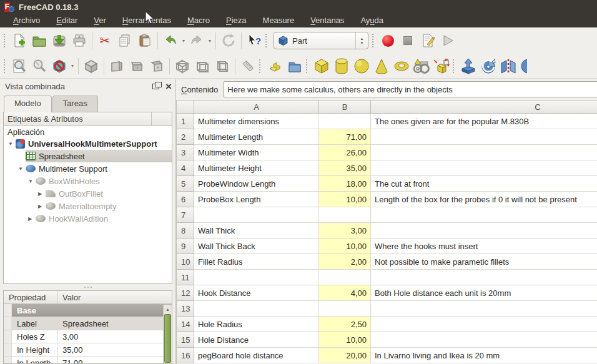 Image resolution: width=597 pixels, height=364 pixels. What do you see at coordinates (236, 21) in the screenshot?
I see `menu-item: Pieza` at bounding box center [236, 21].